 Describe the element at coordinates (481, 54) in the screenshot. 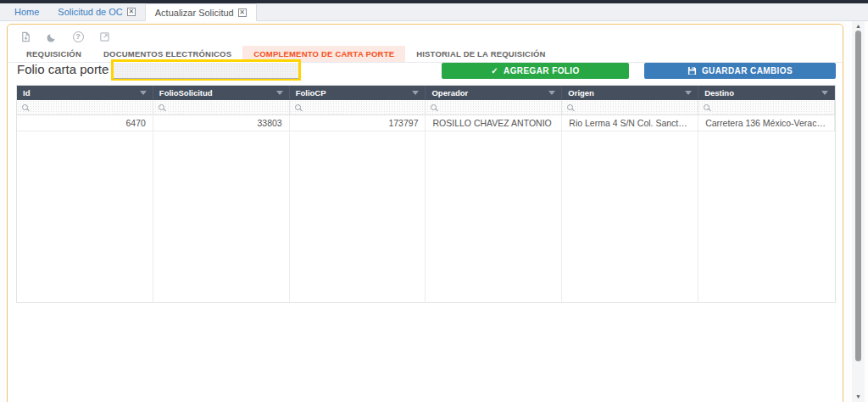

I see `subtab-label: HISTORIAL DE LA REQUISICIÓN` at that location.